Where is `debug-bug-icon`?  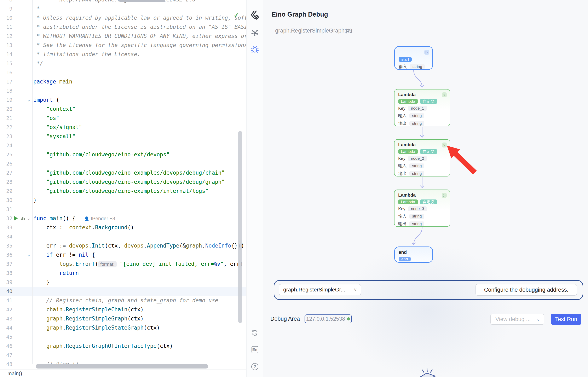 debug-bug-icon is located at coordinates (255, 49).